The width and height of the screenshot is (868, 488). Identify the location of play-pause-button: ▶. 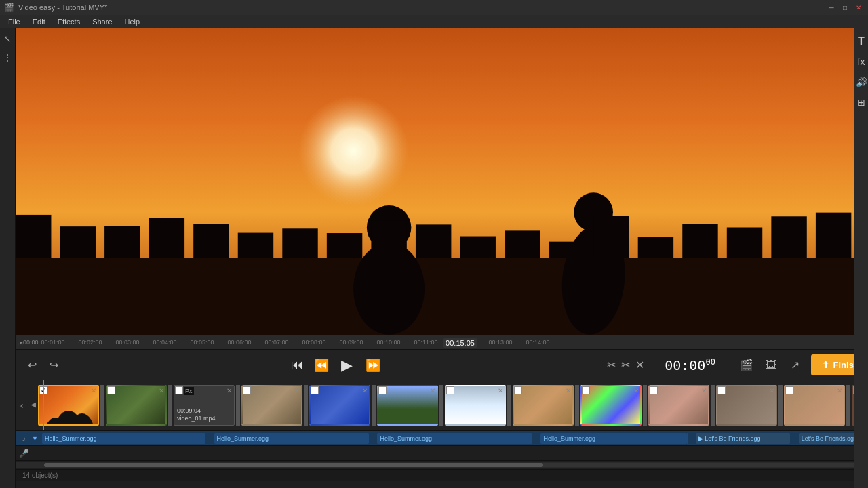
(347, 365).